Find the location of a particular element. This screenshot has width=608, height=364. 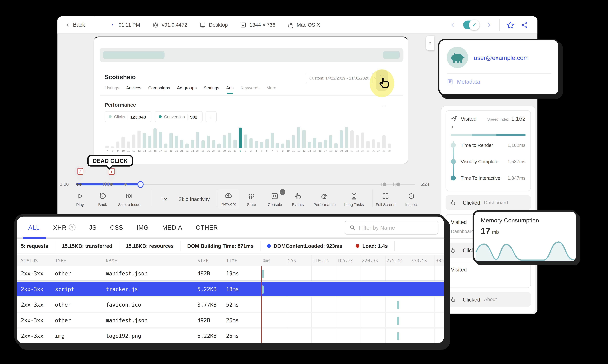

network-tab-xhr: XHR? is located at coordinates (64, 227).